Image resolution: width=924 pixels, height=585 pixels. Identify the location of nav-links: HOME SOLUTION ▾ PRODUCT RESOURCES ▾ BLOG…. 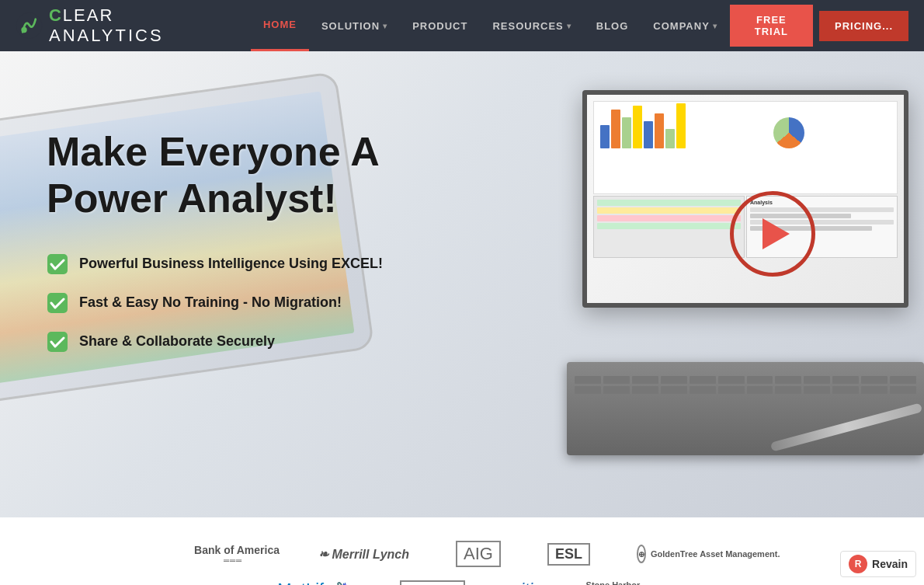
(491, 26).